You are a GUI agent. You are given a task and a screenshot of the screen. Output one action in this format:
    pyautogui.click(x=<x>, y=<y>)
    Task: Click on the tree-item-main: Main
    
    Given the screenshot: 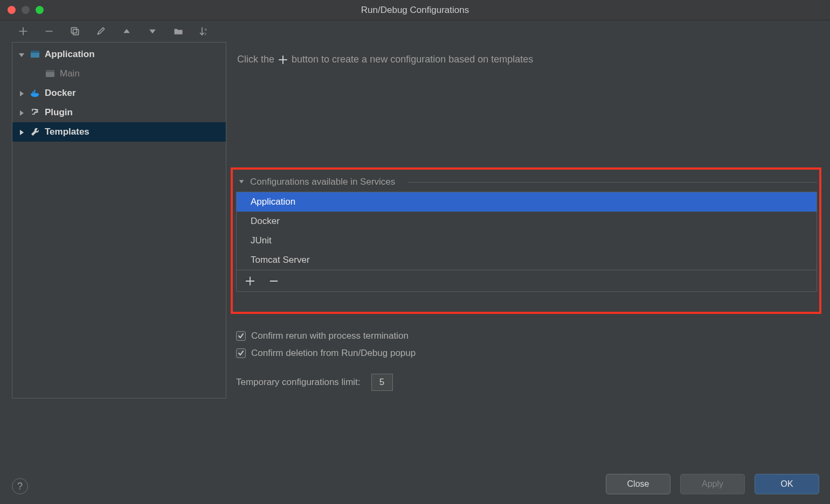 What is the action you would take?
    pyautogui.click(x=119, y=74)
    